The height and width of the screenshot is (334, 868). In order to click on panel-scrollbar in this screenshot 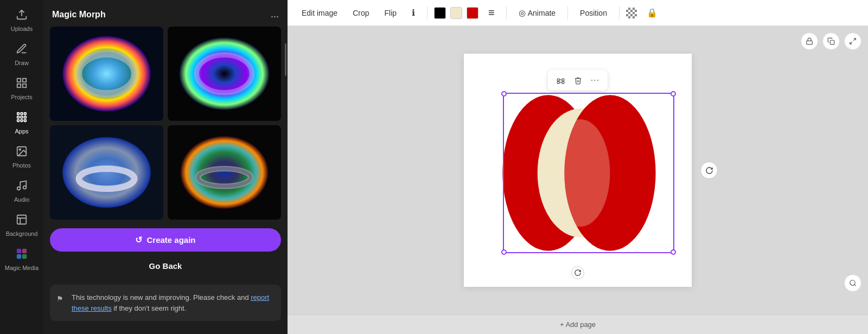, I will do `click(285, 60)`.